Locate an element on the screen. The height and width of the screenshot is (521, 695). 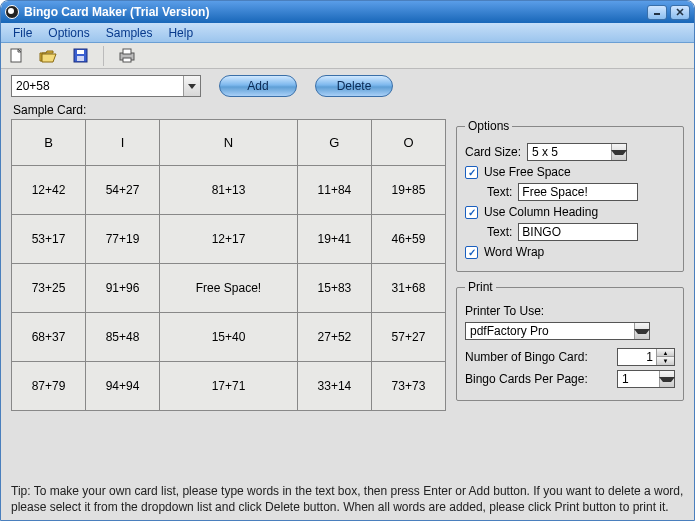
cell: 73+25 is located at coordinates (49, 288).